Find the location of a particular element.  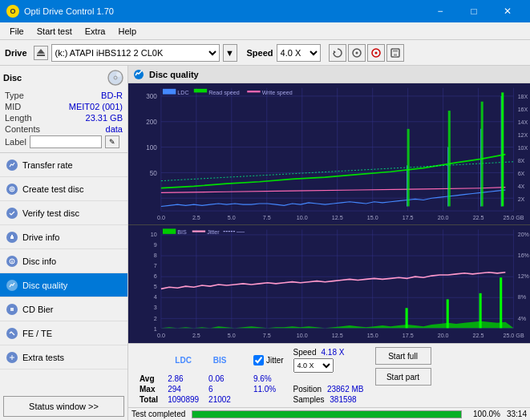

stats-speed-val: 4.18 X is located at coordinates (334, 353).